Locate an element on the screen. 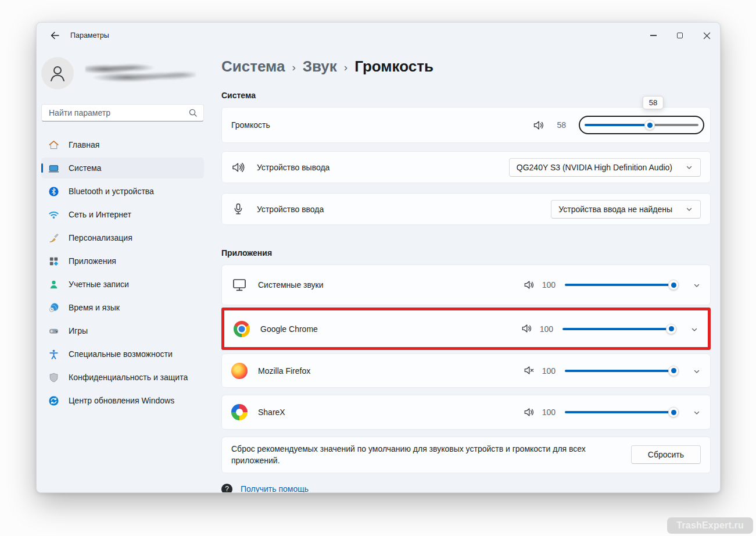  close-icon is located at coordinates (707, 36).